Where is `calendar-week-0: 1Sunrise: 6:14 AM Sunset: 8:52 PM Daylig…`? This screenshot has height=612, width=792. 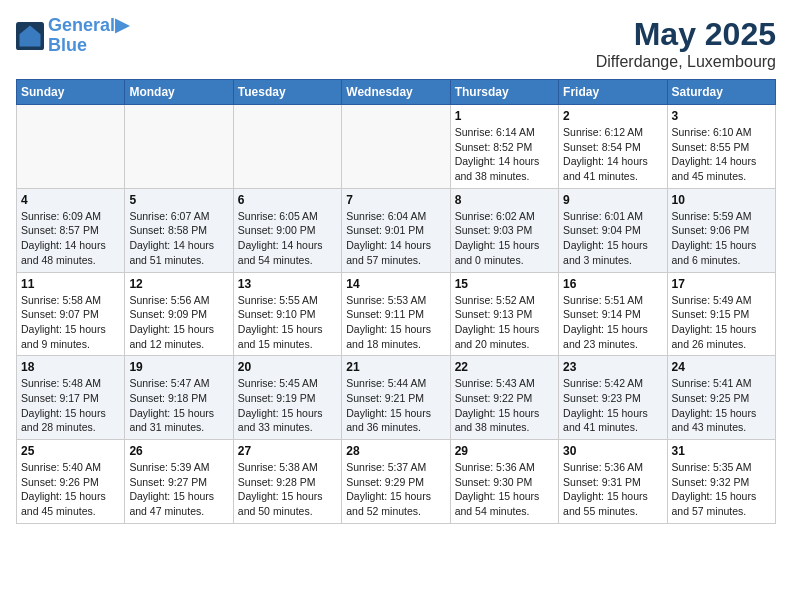
calendar-week-0: 1Sunrise: 6:14 AM Sunset: 8:52 PM Daylig… is located at coordinates (396, 147).